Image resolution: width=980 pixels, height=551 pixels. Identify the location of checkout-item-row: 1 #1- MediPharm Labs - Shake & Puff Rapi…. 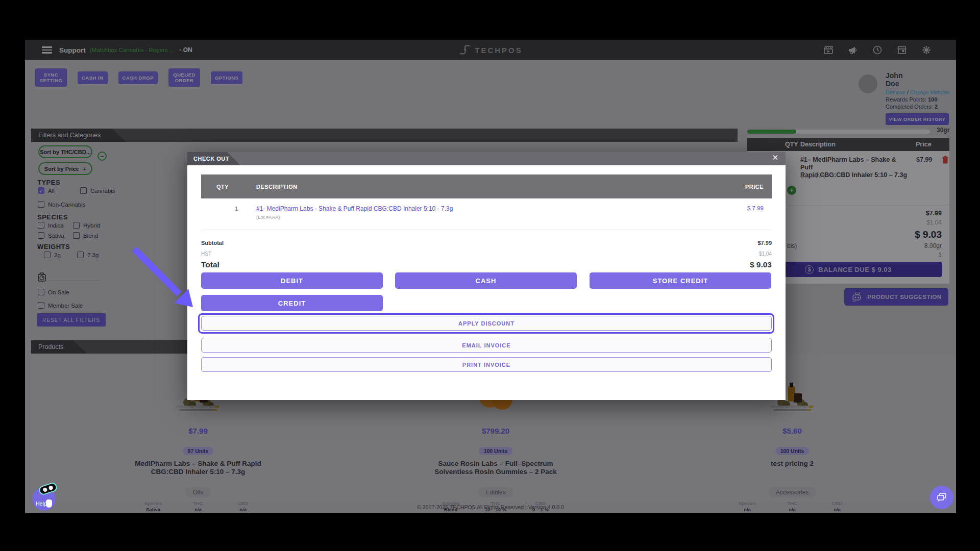
(486, 214).